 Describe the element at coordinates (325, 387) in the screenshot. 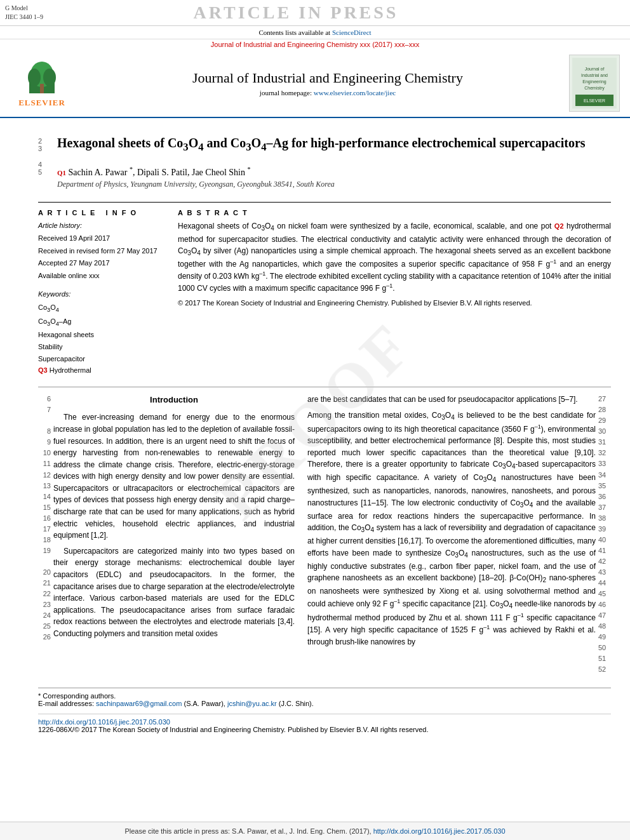

I see `section-divider` at that location.